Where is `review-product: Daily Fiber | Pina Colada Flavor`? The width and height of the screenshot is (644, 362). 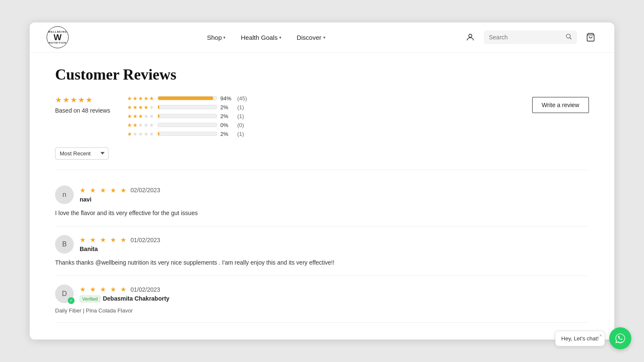 review-product: Daily Fiber | Pina Colada Flavor is located at coordinates (322, 311).